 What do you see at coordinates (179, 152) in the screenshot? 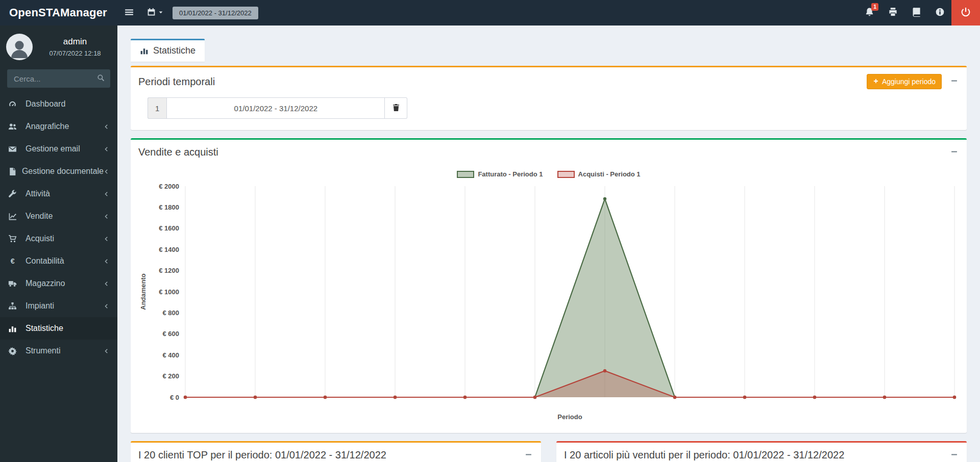
I see `card-title-vendite: Vendite e acquisti` at bounding box center [179, 152].